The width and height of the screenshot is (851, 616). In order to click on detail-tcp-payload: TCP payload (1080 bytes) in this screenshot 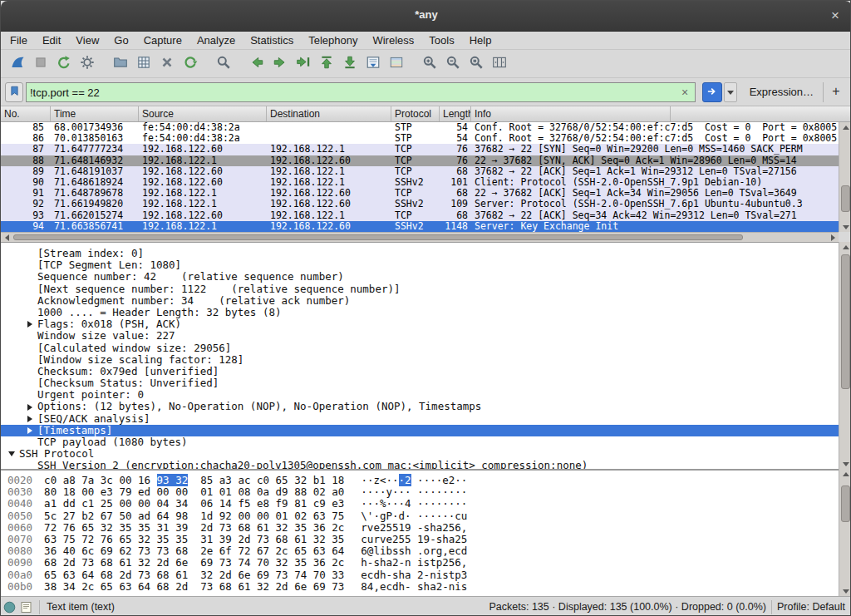, I will do `click(420, 442)`.